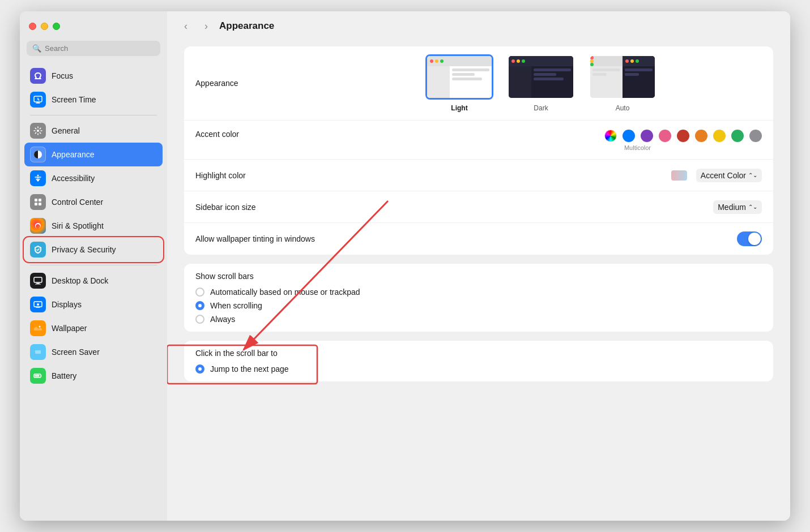 The height and width of the screenshot is (532, 810). What do you see at coordinates (756, 136) in the screenshot?
I see `accent-graphite` at bounding box center [756, 136].